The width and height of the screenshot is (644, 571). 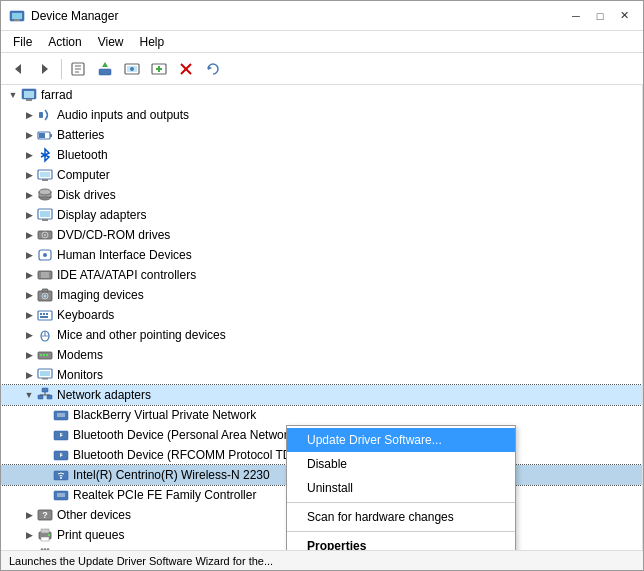 What do you see at coordinates (322, 415) in the screenshot?
I see `tree-blackberry: ▶ BlackBerry Virtual Private Network` at bounding box center [322, 415].